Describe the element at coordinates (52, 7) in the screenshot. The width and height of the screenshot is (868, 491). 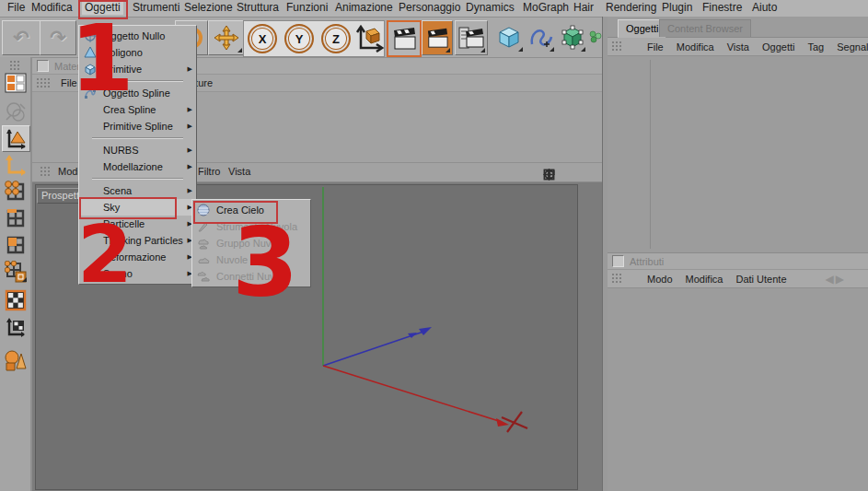
I see `menu-modifica: Modifica` at that location.